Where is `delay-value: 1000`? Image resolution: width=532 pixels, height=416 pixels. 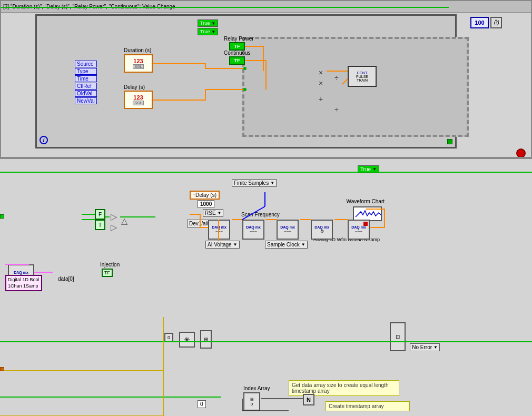 delay-value: 1000 is located at coordinates (206, 204).